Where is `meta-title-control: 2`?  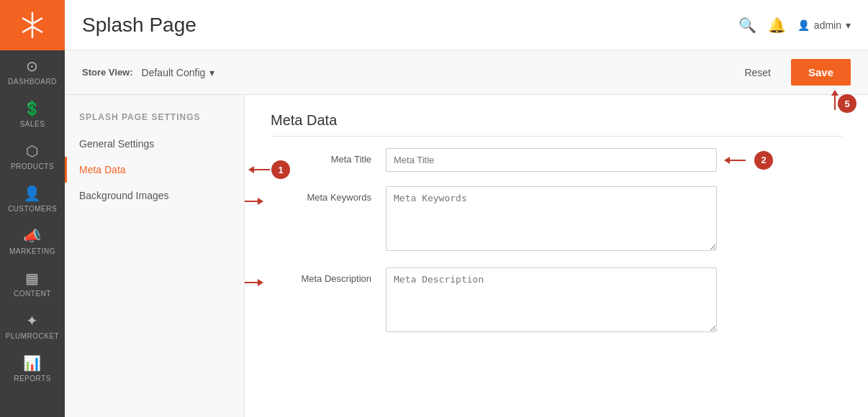
meta-title-control: 2 is located at coordinates (614, 160).